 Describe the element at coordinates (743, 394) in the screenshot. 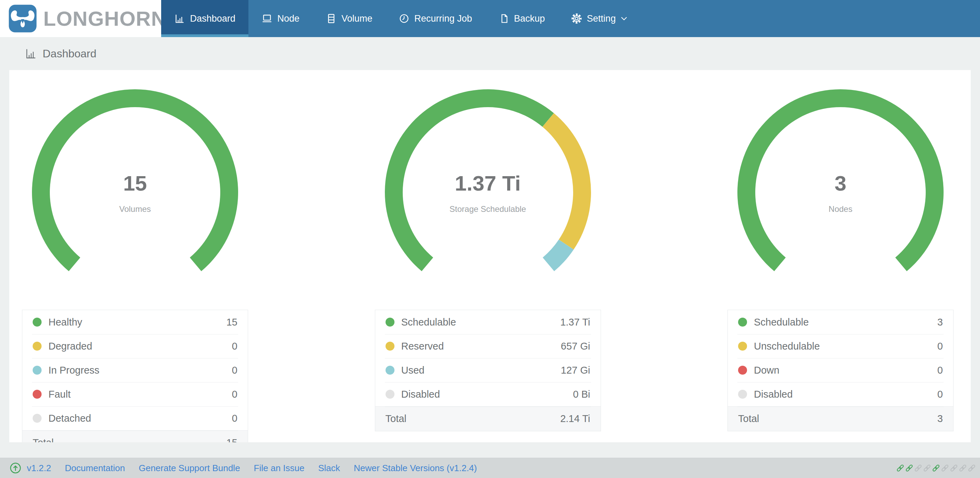

I see `disabled-dot` at that location.